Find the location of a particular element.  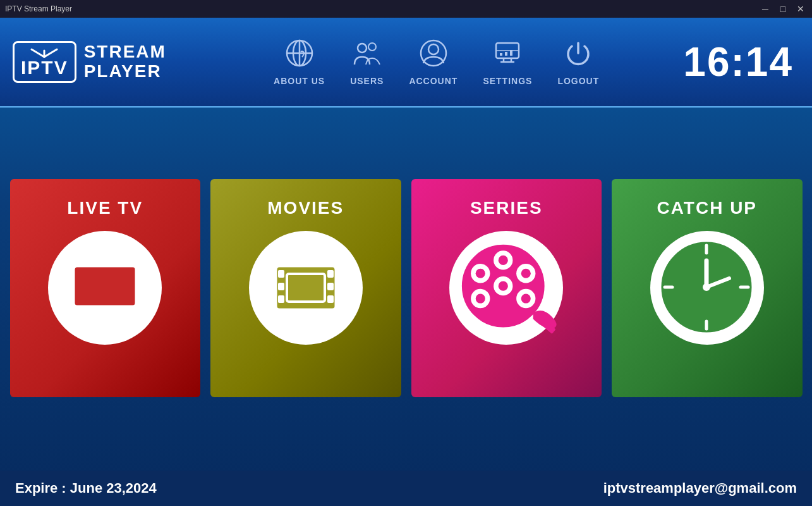

movies-card: MOVIES is located at coordinates (306, 288).